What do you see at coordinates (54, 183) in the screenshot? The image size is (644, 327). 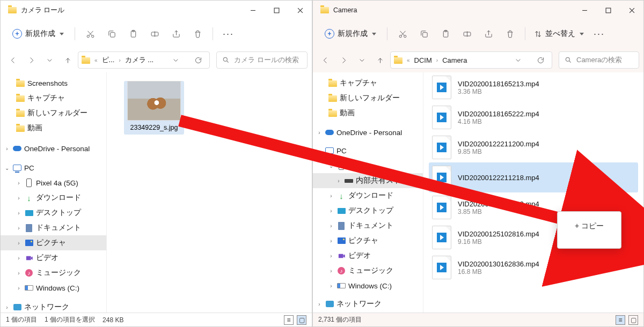 I see `tree-item-pixel: ›Pixel 4a (5G)` at bounding box center [54, 183].